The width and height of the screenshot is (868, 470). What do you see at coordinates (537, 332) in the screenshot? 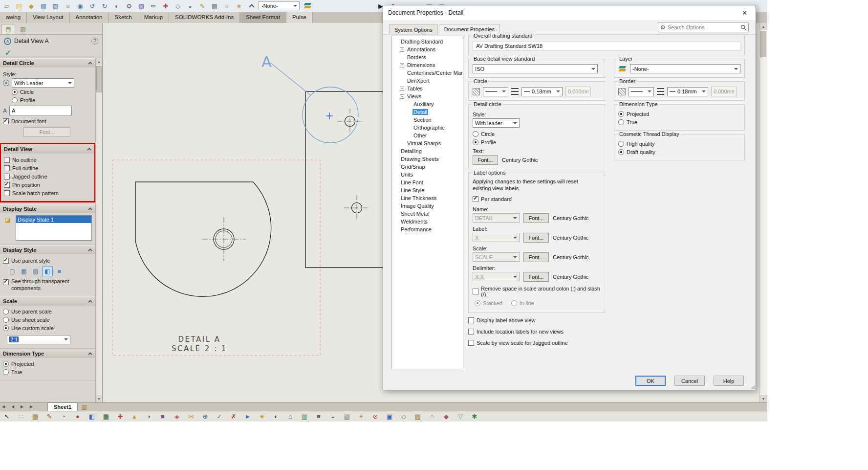
I see `include-location-labels-checkbox: Include location labels for new views` at bounding box center [537, 332].